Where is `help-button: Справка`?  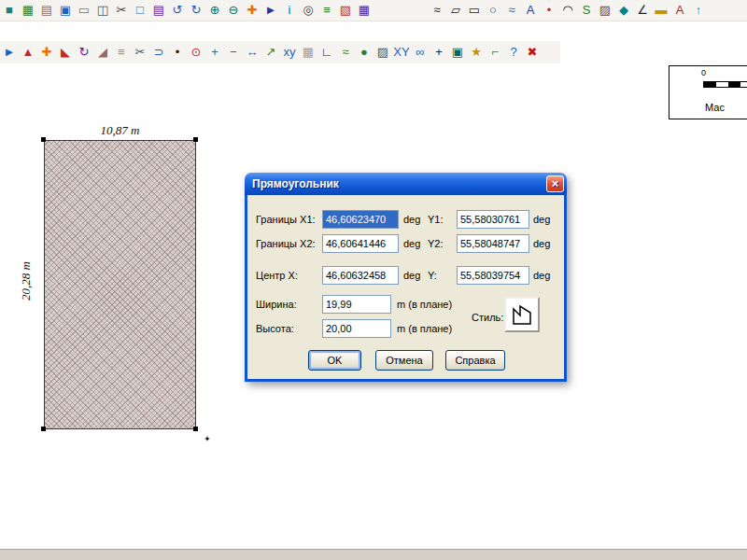 help-button: Справка is located at coordinates (475, 360).